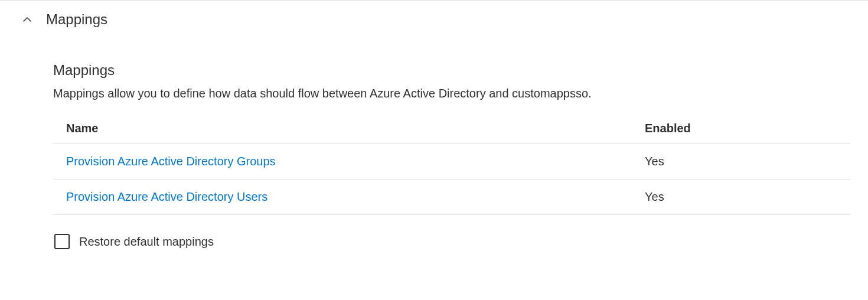  What do you see at coordinates (452, 162) in the screenshot?
I see `table-row: Provision Azure Active Directory Groups …` at bounding box center [452, 162].